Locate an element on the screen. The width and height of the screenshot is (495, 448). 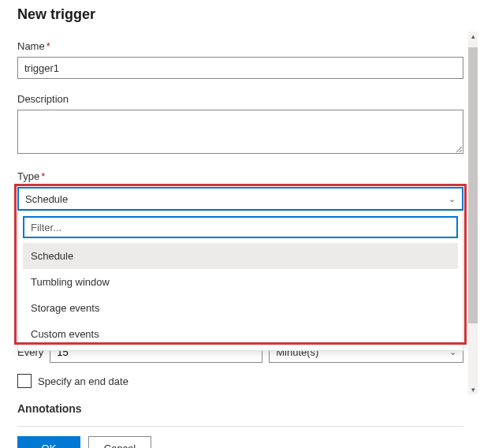
ok-button: OK is located at coordinates (49, 442).